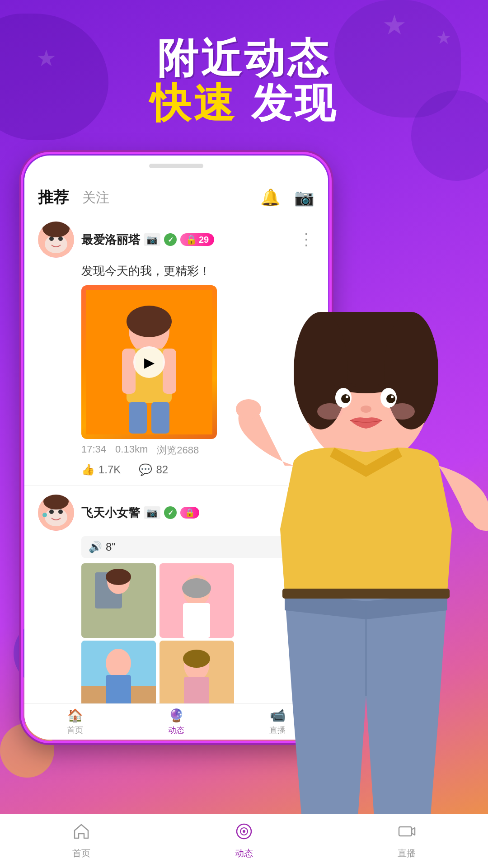 This screenshot has height=868, width=488. What do you see at coordinates (149, 362) in the screenshot?
I see `play-button: ▶` at bounding box center [149, 362].